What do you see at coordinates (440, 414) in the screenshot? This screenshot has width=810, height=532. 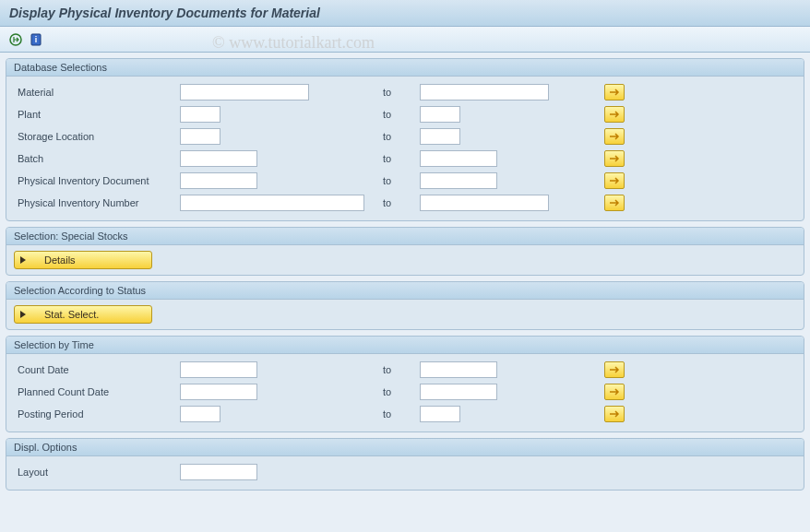 I see `input-posting-to` at bounding box center [440, 414].